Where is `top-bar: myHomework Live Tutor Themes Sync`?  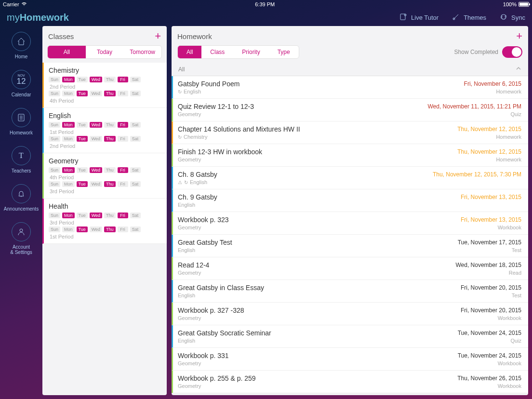
top-bar: myHomework Live Tutor Themes Sync is located at coordinates (266, 17).